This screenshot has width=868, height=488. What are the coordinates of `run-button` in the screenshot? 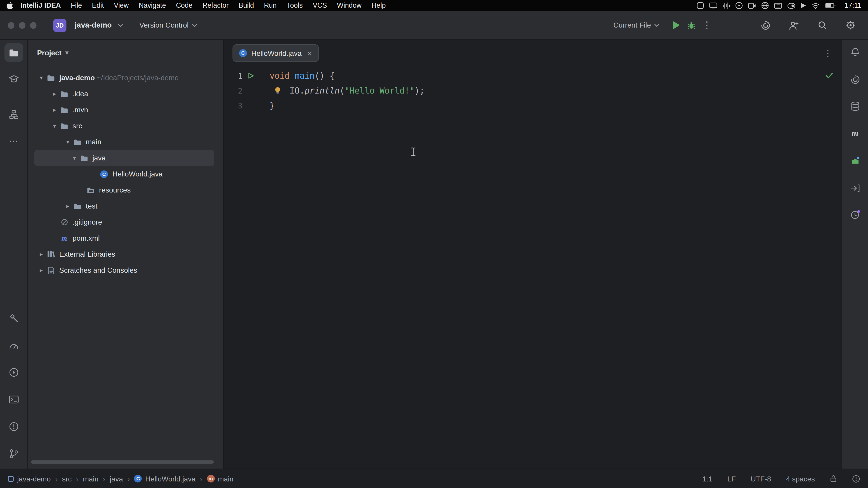 It's located at (676, 25).